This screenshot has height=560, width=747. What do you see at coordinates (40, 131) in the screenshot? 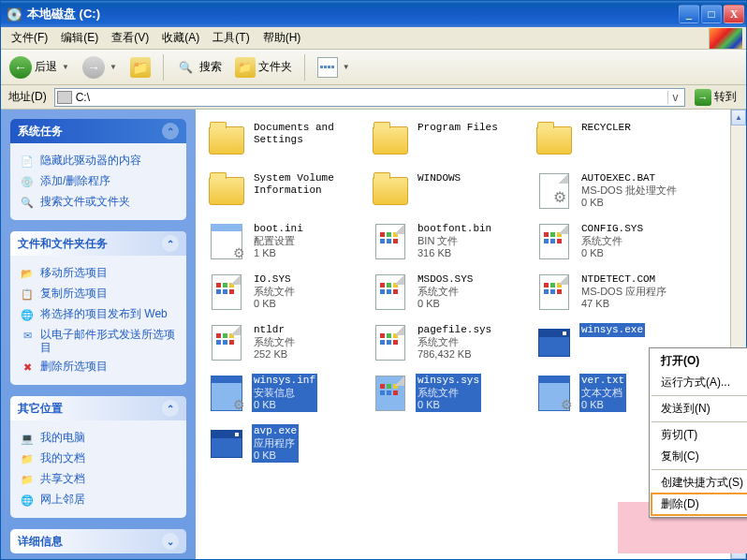
I see `panel-title: 系统任务` at bounding box center [40, 131].